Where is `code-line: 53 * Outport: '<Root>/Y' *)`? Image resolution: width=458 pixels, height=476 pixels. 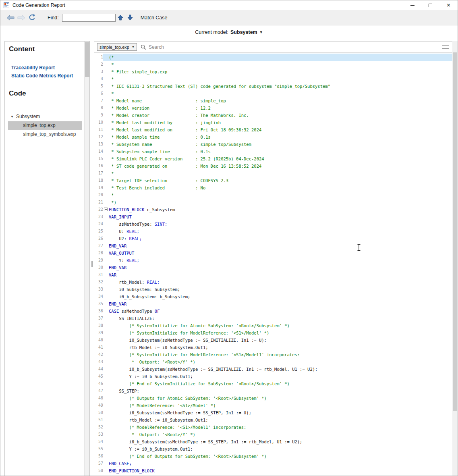 code-line: 53 * Outport: '<Root>/Y' *) is located at coordinates (273, 434).